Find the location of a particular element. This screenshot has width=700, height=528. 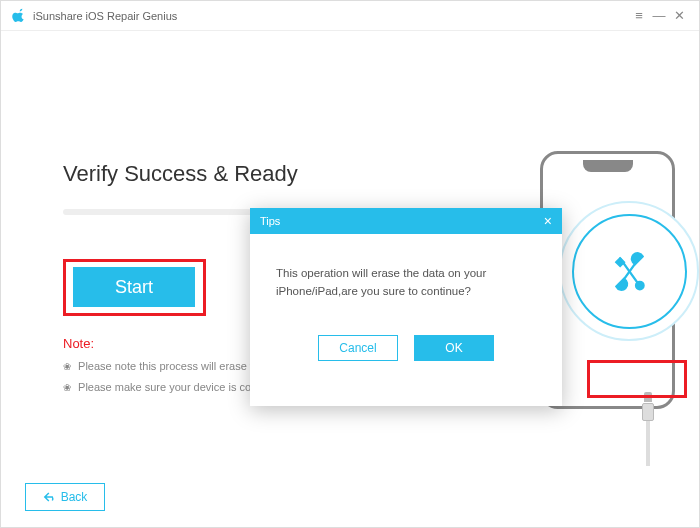

tools-icon is located at coordinates (630, 272).